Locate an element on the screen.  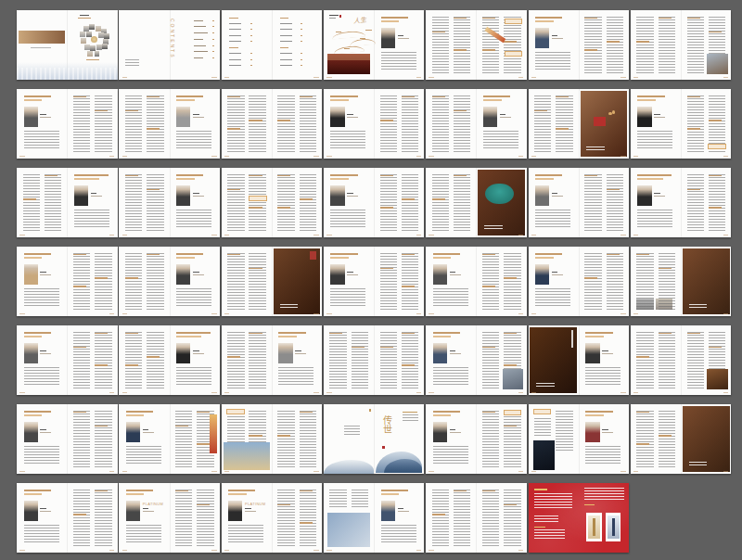
contents-spread-2: CONTENTS is located at coordinates (169, 45).